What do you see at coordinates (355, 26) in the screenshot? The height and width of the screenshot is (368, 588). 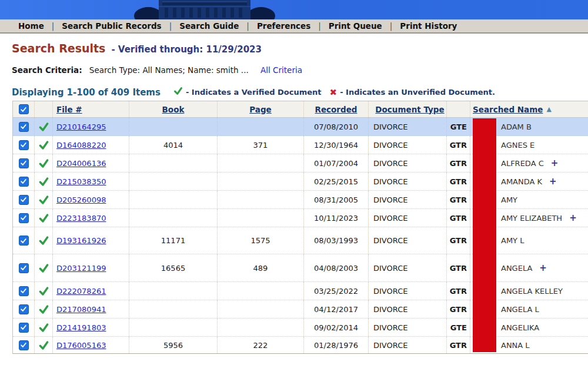 I see `nav-print-queue: Print Queue` at bounding box center [355, 26].